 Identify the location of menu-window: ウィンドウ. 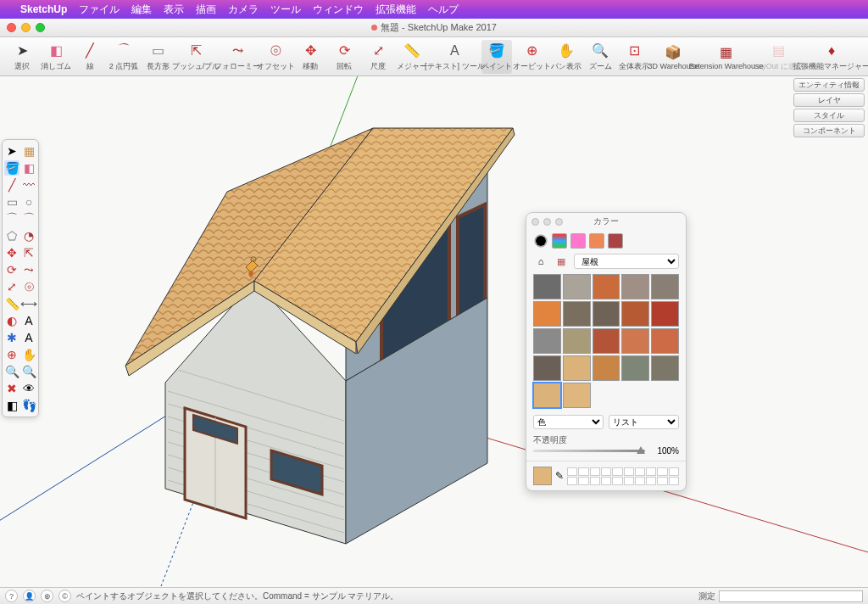
(338, 10).